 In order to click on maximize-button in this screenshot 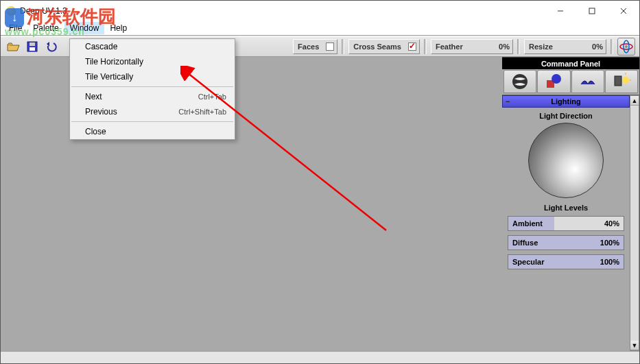, I will do `click(592, 11)`.